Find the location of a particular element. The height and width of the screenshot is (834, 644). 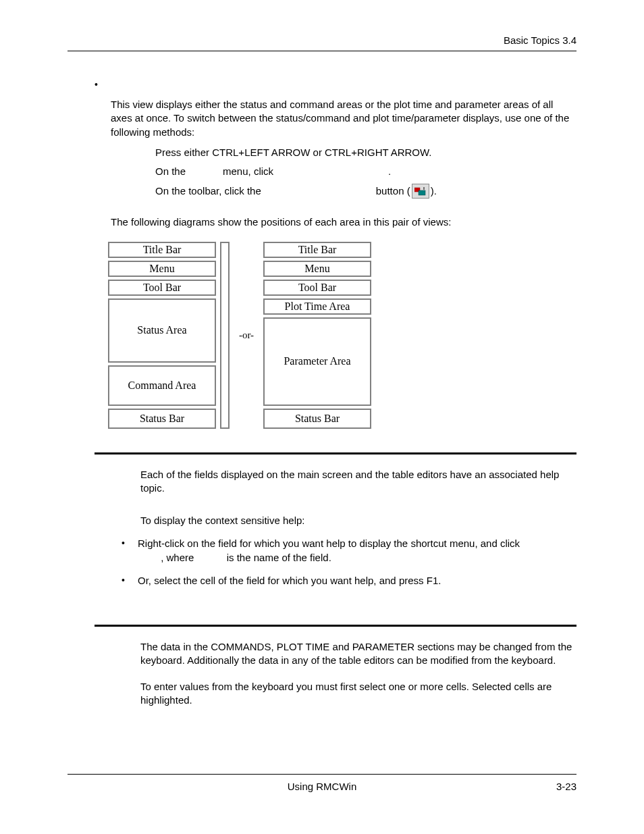

diagram-box-parameter-area: Parameter Area is located at coordinates (317, 362).